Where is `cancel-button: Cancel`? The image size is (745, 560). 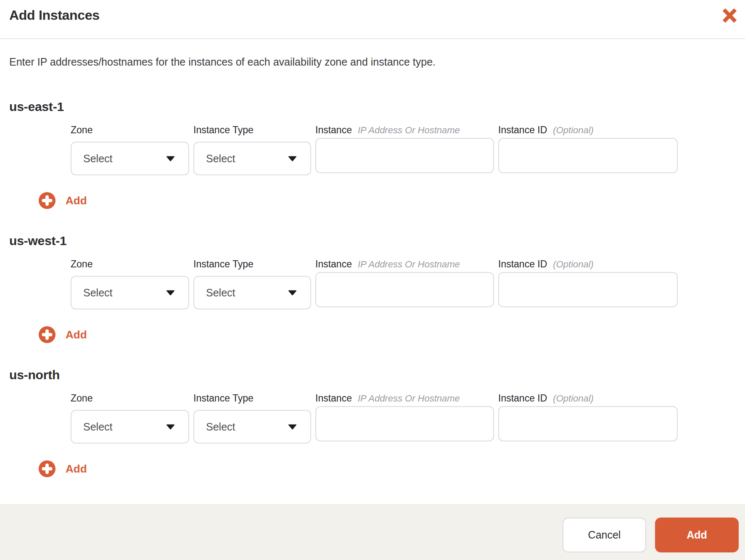
cancel-button: Cancel is located at coordinates (605, 535).